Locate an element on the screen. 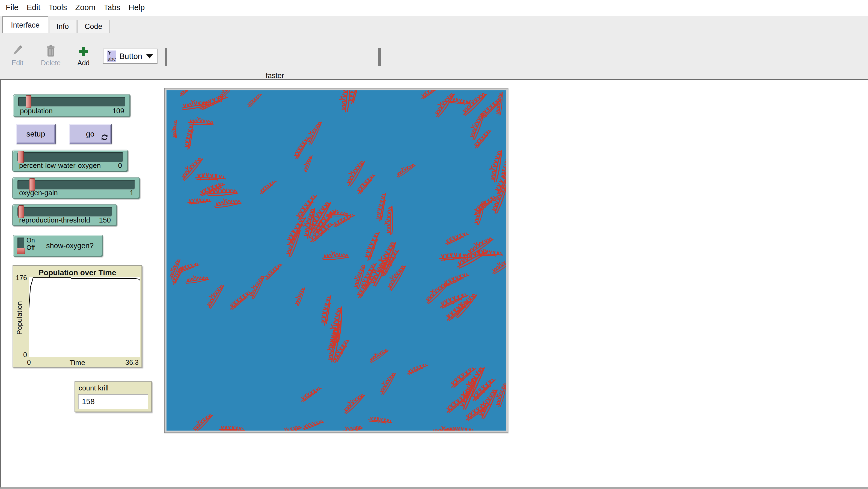 The image size is (868, 489). switch-off-label: Off is located at coordinates (31, 248).